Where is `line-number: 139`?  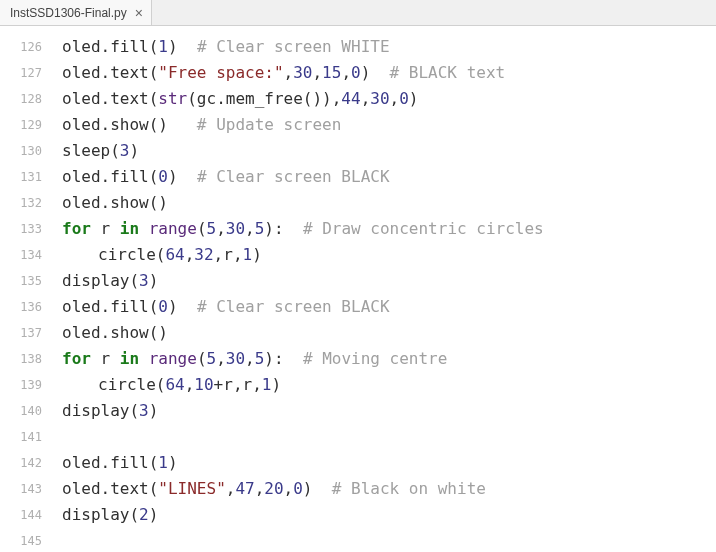 line-number: 139 is located at coordinates (21, 385).